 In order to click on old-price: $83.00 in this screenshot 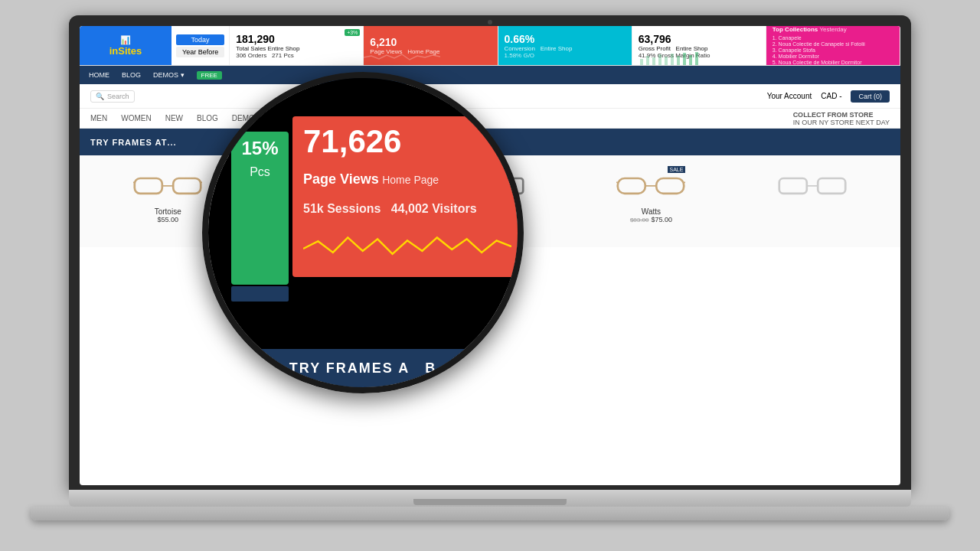, I will do `click(639, 220)`.